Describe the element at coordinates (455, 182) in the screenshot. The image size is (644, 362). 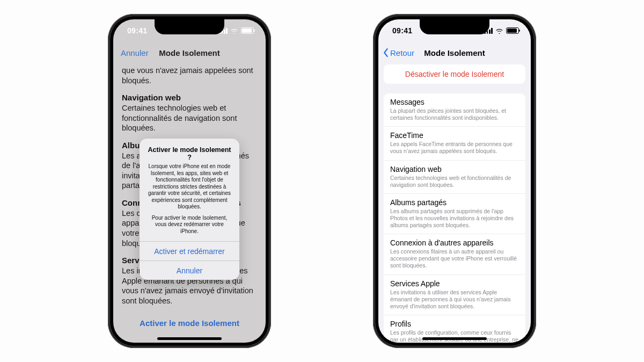
I see `item-body: Certaines technologies web et fonctionna…` at that location.